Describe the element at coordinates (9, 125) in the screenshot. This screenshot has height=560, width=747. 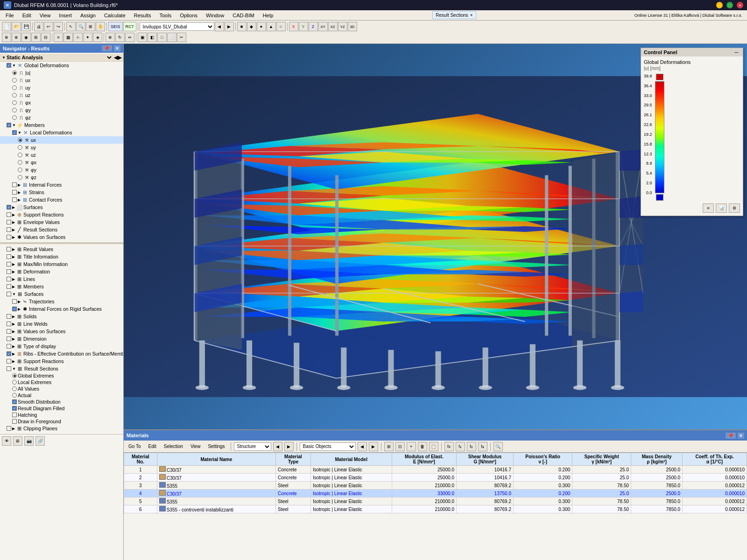
I see `nav-check-members: ✓` at that location.